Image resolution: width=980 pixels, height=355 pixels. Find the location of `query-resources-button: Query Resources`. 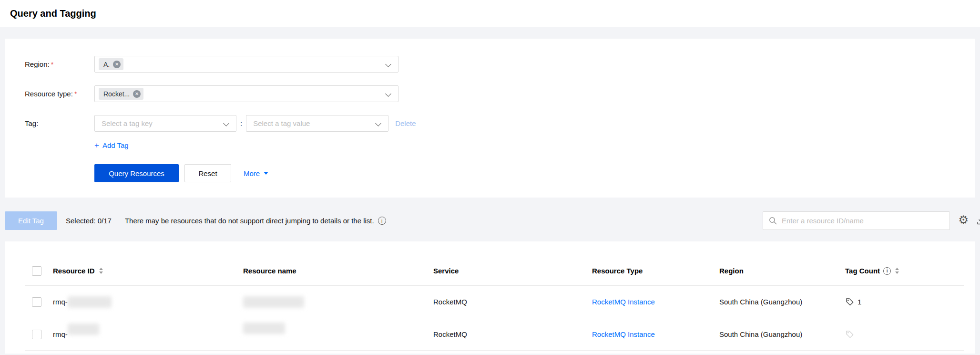

query-resources-button: Query Resources is located at coordinates (136, 173).